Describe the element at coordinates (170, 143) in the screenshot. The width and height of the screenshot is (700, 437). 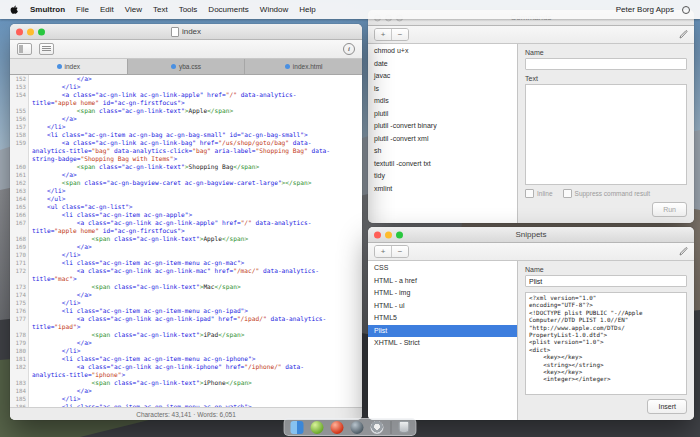
I see `code-line: <a class="ac-gn-link ac-gn-link-bag" hre…` at that location.